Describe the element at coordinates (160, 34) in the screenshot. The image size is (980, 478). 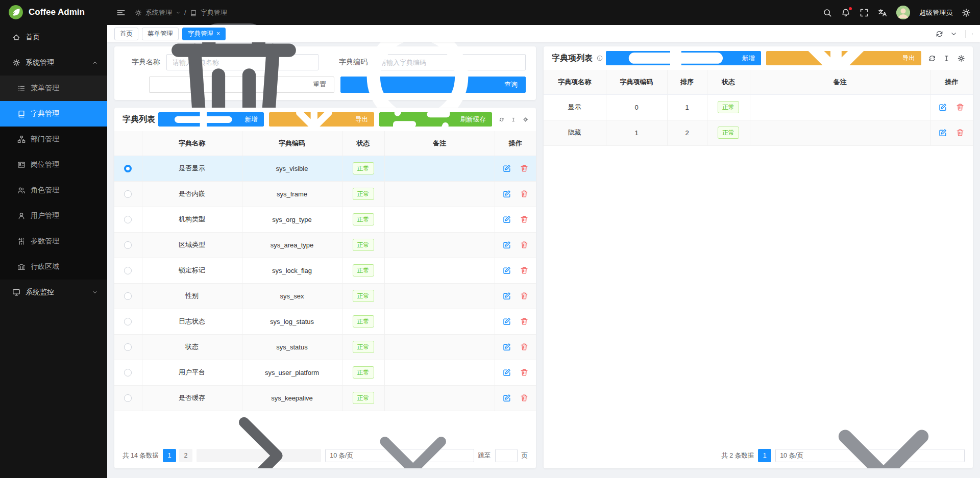
I see `tab-menu-management: 菜单管理` at that location.